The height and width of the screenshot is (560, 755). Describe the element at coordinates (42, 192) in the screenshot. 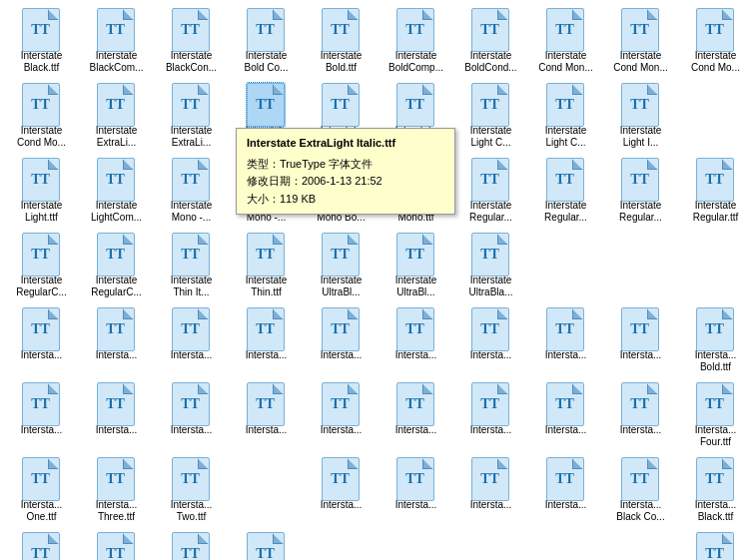

I see `list-item: Interstate Light.ttf` at that location.